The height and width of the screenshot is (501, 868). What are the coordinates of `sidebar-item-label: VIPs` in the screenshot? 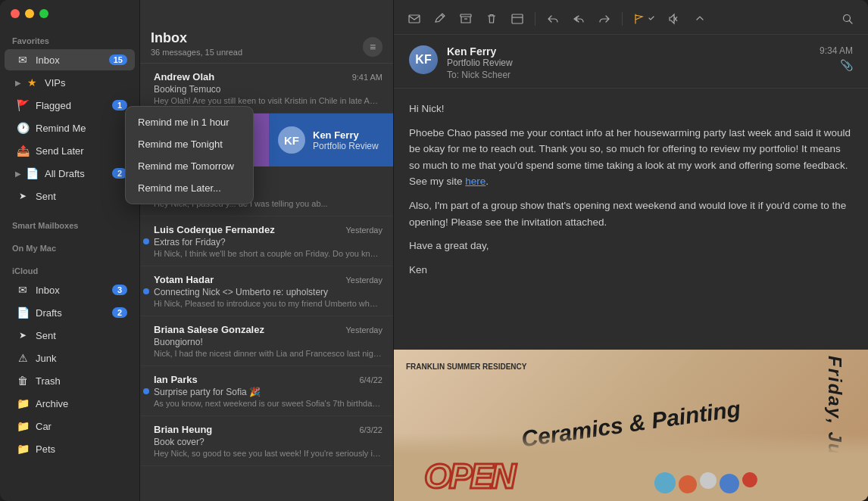 It's located at (86, 83).